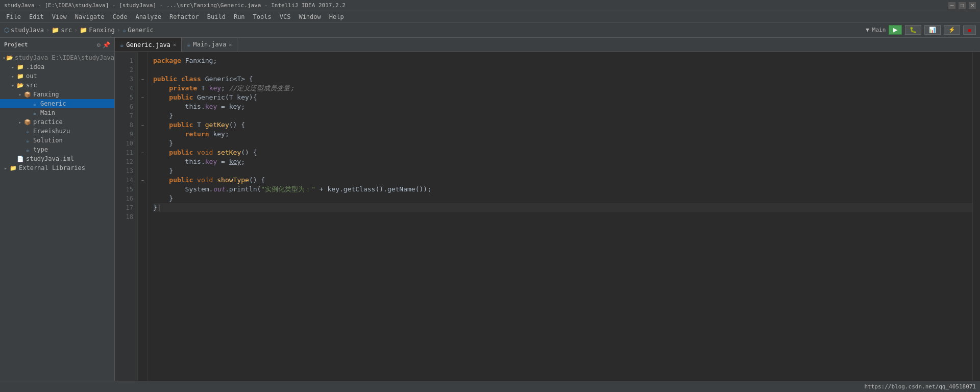  Describe the element at coordinates (562, 61) in the screenshot. I see `code-line-1: package Fanxing;` at that location.